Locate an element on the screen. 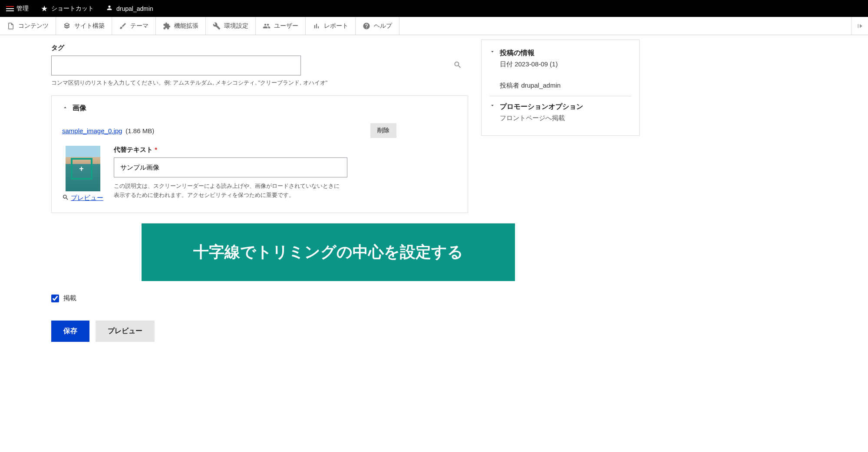 The height and width of the screenshot is (452, 868). post-info-section: 投稿の情報 日付 2023-08-09 (1) 投稿者 drupal_admin is located at coordinates (560, 71).